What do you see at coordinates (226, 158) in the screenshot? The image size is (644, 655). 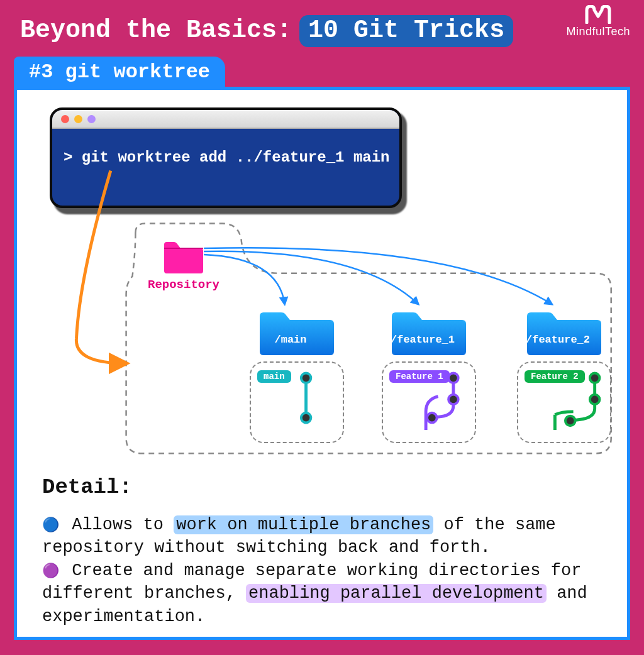 I see `terminal-window: > git worktree add ../feature_1 main` at bounding box center [226, 158].